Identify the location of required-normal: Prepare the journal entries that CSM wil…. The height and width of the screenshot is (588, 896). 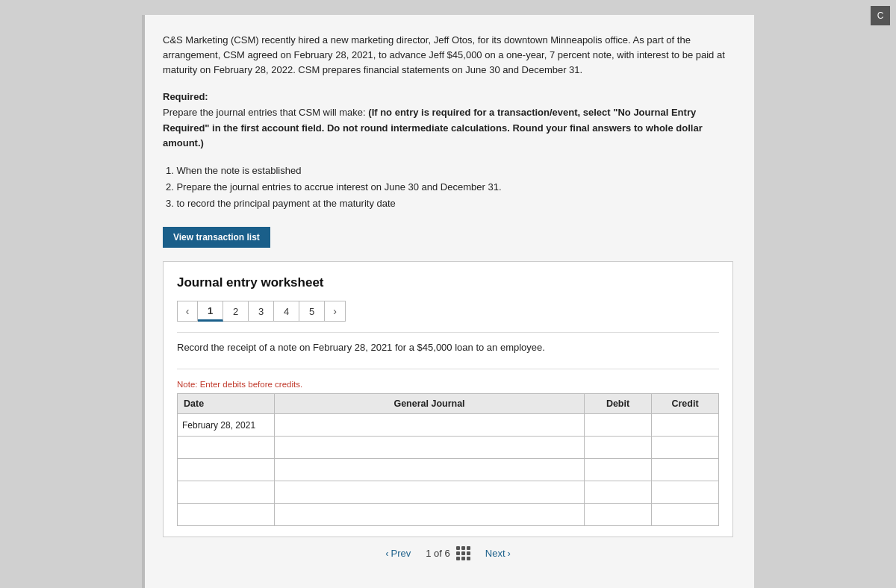
(266, 112).